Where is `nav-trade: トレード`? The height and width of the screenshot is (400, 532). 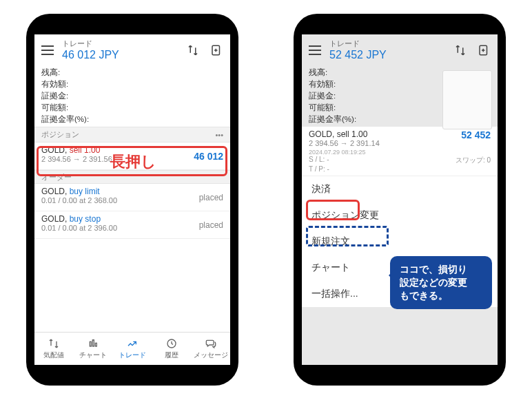
nav-trade: トレード is located at coordinates (132, 348).